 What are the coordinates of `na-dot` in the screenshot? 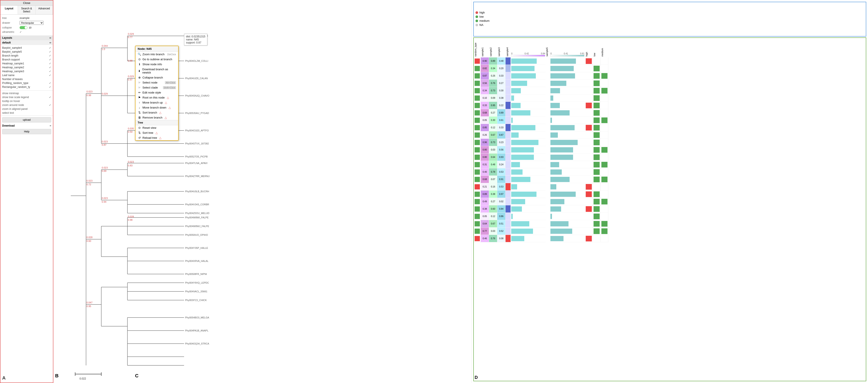 It's located at (477, 25).